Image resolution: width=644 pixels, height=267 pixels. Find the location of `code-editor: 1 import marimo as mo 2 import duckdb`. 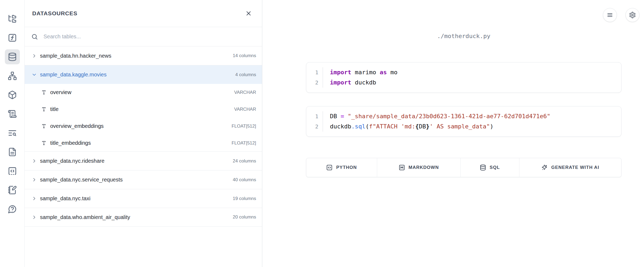

code-editor: 1 import marimo as mo 2 import duckdb is located at coordinates (464, 77).